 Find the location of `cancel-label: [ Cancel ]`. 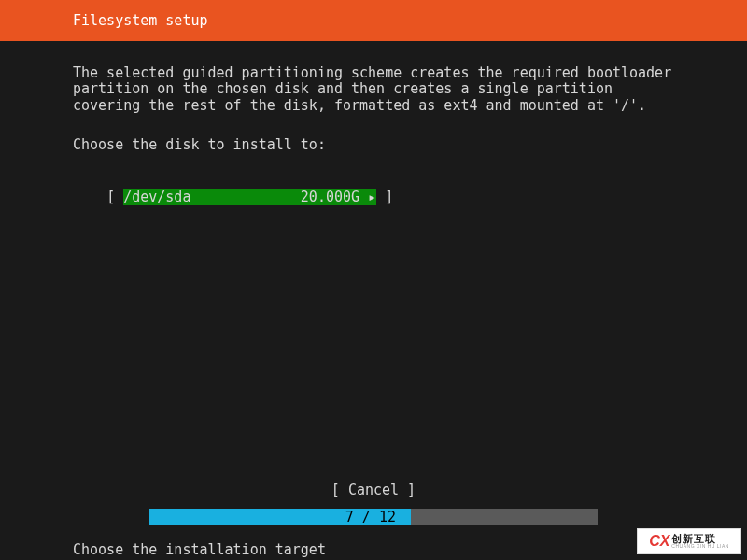

cancel-label: [ Cancel ] is located at coordinates (374, 490).